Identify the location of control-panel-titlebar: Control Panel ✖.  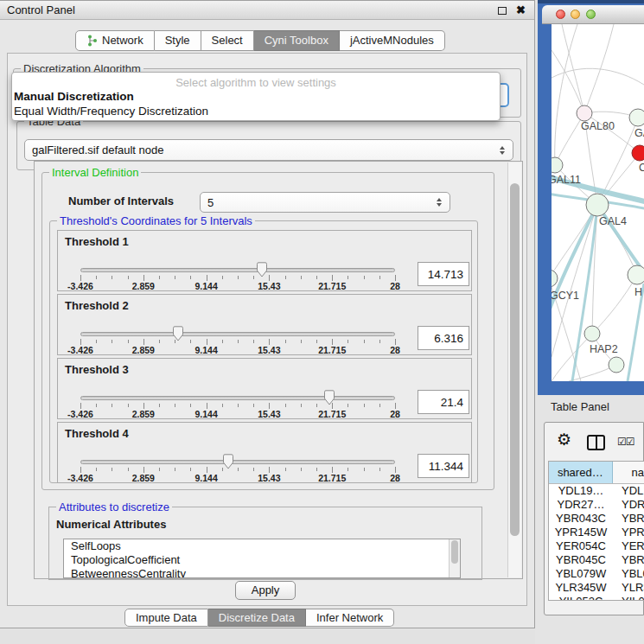
(267, 10).